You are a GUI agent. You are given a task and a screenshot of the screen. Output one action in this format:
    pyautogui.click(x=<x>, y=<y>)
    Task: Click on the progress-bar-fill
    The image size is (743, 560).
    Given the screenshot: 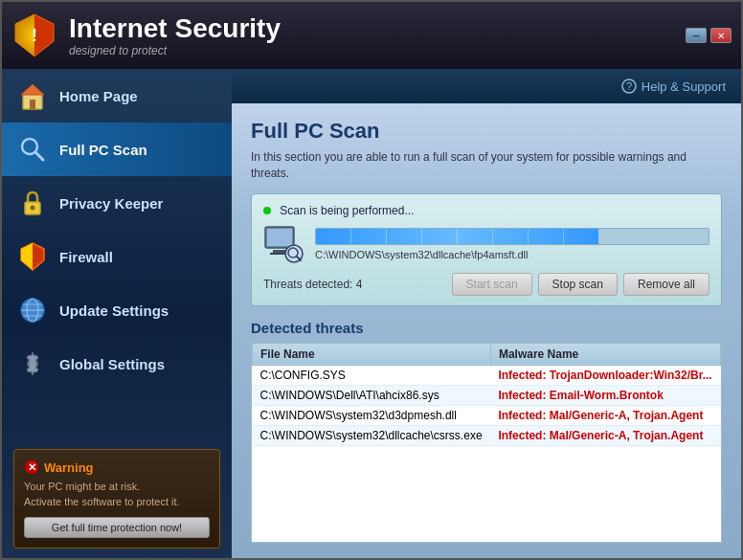 What is the action you would take?
    pyautogui.click(x=458, y=236)
    